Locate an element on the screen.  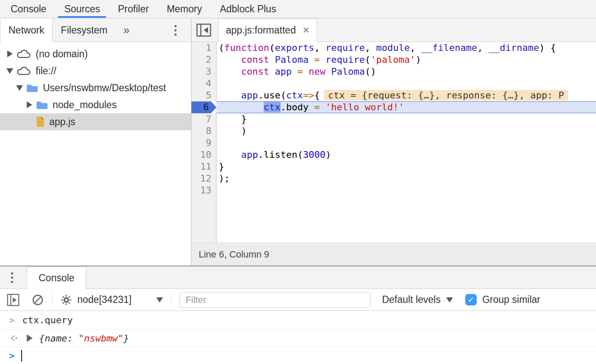
log-levels-dropdown: Default levels is located at coordinates (418, 300).